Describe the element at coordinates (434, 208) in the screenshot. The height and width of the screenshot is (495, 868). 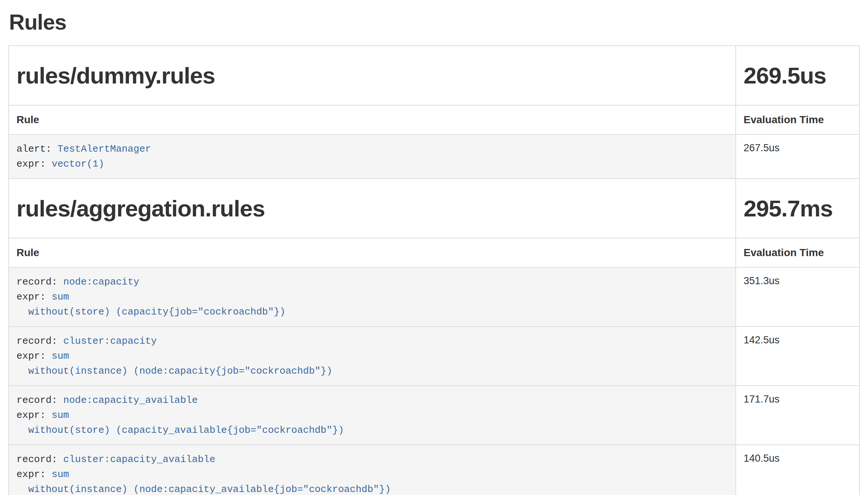
I see `rule-group-header-row: rules/aggregation.rules295.7ms` at that location.